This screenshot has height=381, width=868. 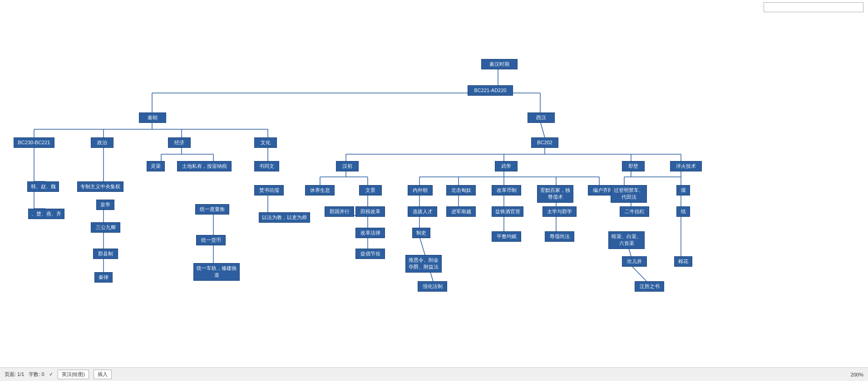 I want to click on node-fansheng: 泛胜之书, so click(x=649, y=287).